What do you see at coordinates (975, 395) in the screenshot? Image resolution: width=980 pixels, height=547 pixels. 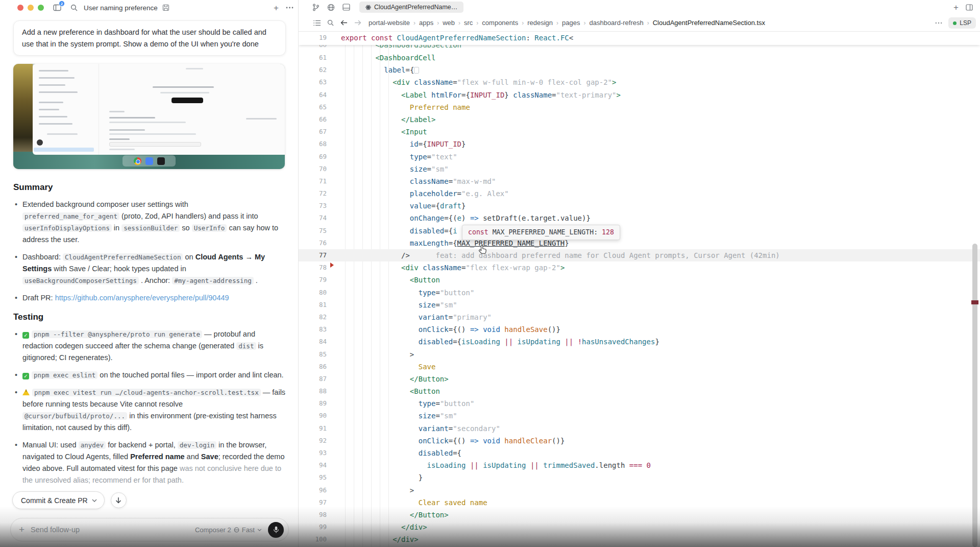 I see `editor-scrollbar-thumb` at bounding box center [975, 395].